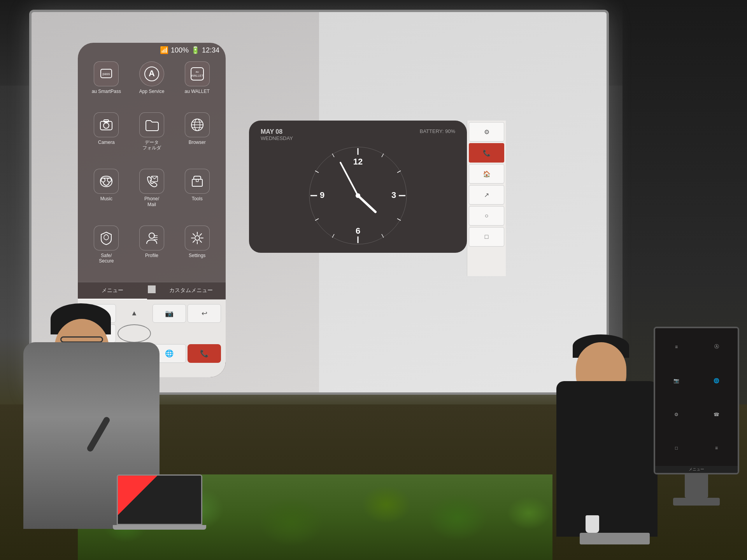 The image size is (747, 560). What do you see at coordinates (107, 142) in the screenshot?
I see `camera-label: Camera` at bounding box center [107, 142].